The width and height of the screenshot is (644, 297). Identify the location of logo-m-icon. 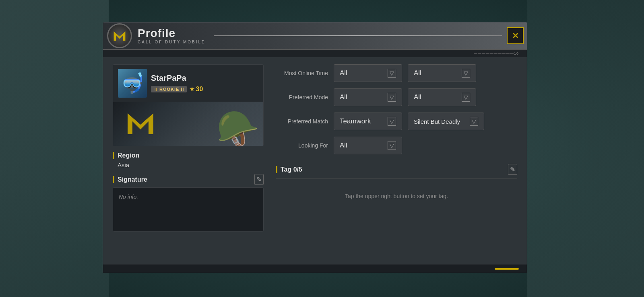
(120, 36).